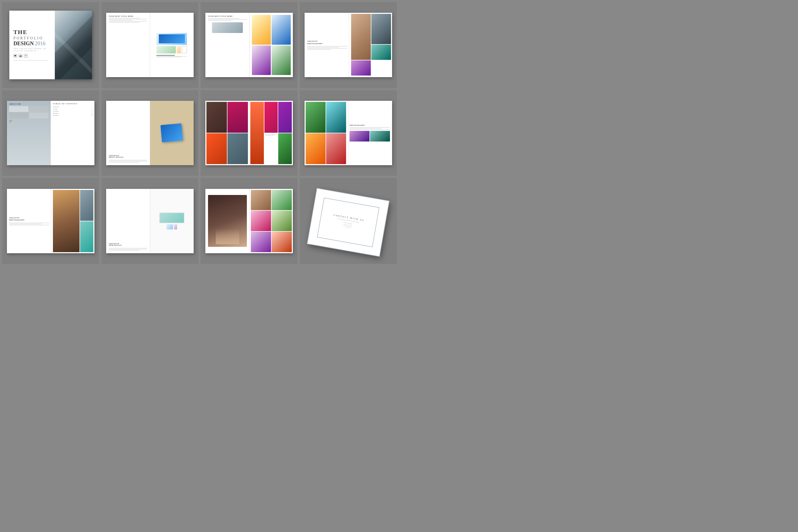 This screenshot has width=798, height=532. Describe the element at coordinates (92, 111) in the screenshot. I see `toc-num-3: 8` at that location.